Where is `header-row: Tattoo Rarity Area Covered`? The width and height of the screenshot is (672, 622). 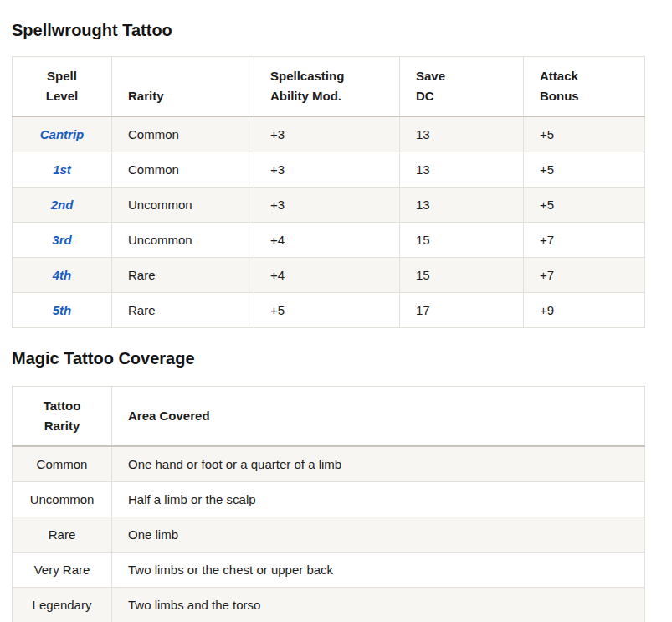
header-row: Tattoo Rarity Area Covered is located at coordinates (329, 417).